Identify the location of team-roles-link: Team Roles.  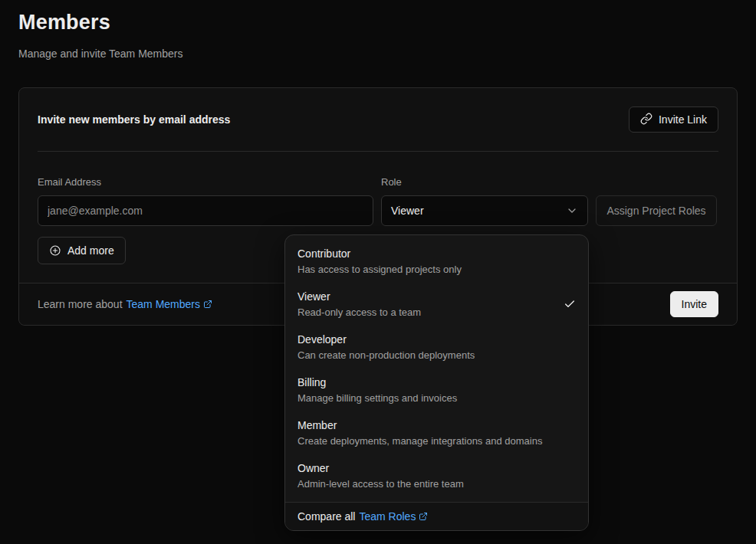
(393, 516).